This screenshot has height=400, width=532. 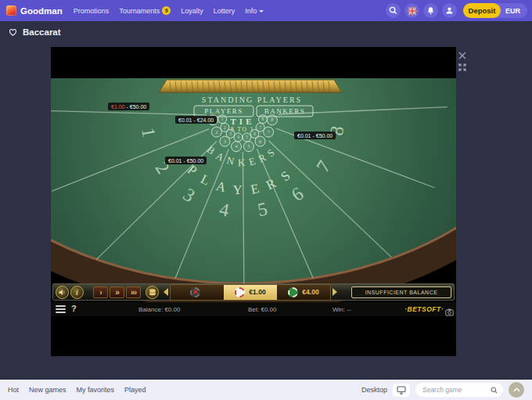 What do you see at coordinates (495, 11) in the screenshot?
I see `account-balance-area: EUR Deposit` at bounding box center [495, 11].